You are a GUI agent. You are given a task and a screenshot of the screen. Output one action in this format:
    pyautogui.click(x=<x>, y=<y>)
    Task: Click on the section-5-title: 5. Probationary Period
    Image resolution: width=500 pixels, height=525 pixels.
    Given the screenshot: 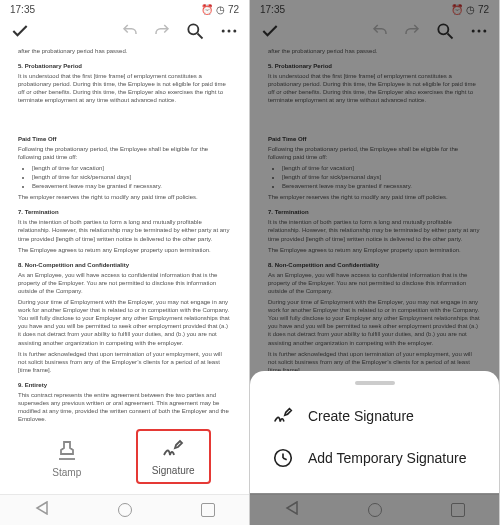 What is the action you would take?
    pyautogui.click(x=124, y=66)
    